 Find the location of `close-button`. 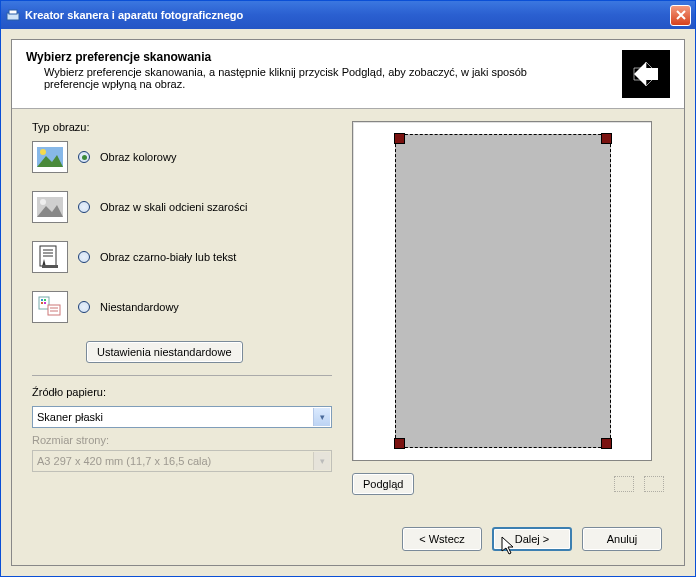

close-button is located at coordinates (680, 16).